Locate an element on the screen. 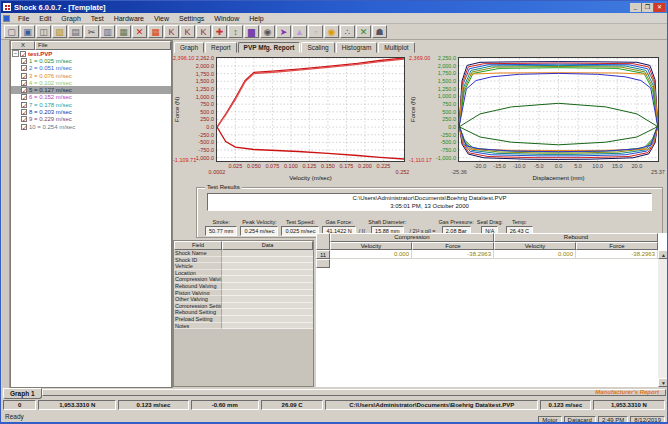 This screenshot has height=424, width=668. menu-help: Help is located at coordinates (256, 18).